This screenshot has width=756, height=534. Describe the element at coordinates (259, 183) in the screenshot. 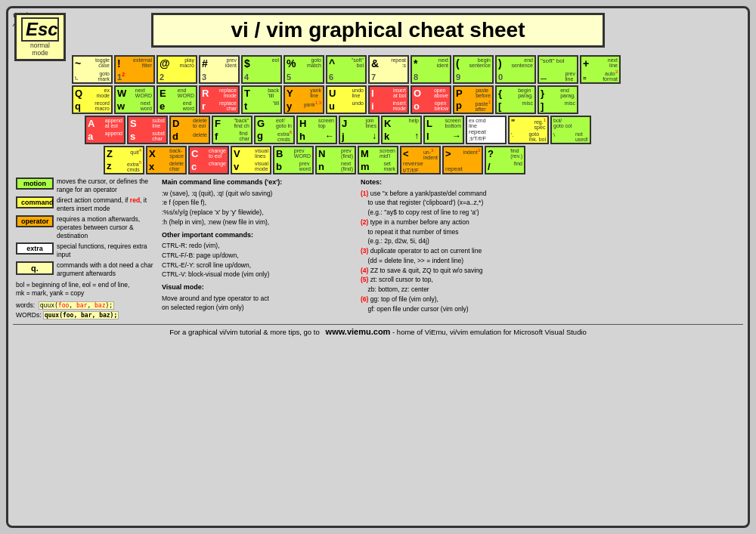

I see `main-cmd-title: Main command line commands ('ex'):` at that location.